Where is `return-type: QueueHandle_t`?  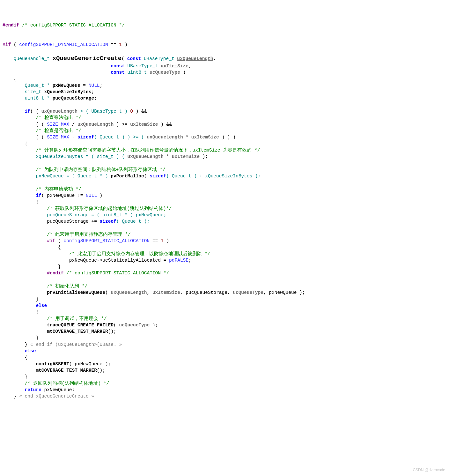 return-type: QueueHandle_t is located at coordinates (27, 59).